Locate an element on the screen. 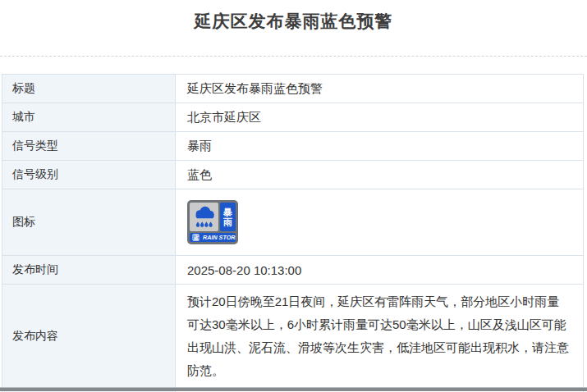 This screenshot has width=587, height=392. table-row-signal-type: 信号类型 暴雨 is located at coordinates (293, 146).